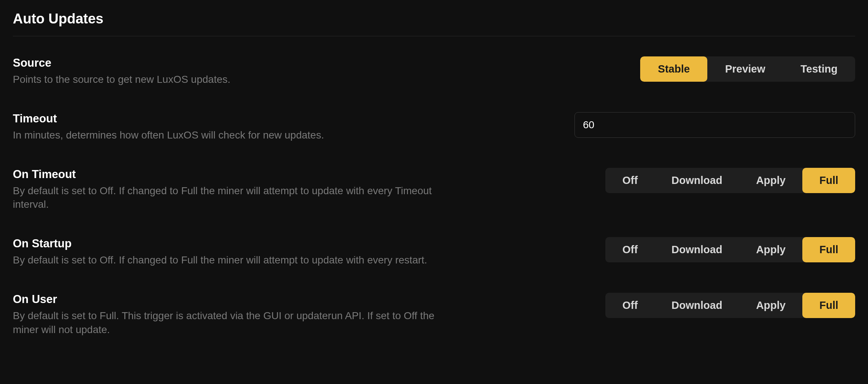  What do you see at coordinates (224, 252) in the screenshot?
I see `setting-label: On Startup By default is set to Off. If …` at bounding box center [224, 252].